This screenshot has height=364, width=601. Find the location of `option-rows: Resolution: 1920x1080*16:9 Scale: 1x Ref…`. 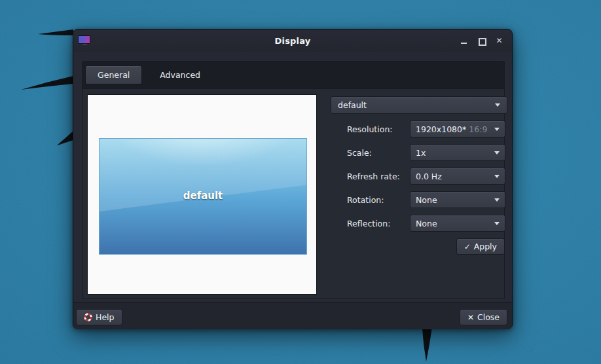

option-rows: Resolution: 1920x1080*16:9 Scale: 1x Ref… is located at coordinates (419, 176).